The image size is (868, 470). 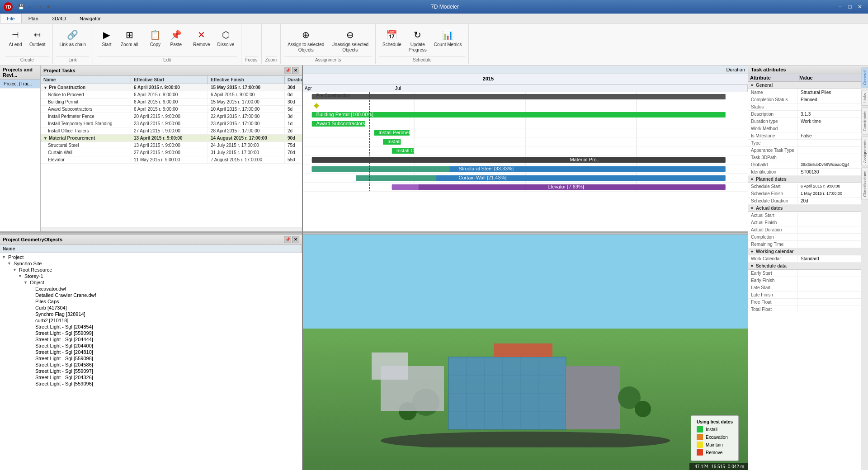 I want to click on project-item-1: Project (Trai..., so click(x=20, y=84).